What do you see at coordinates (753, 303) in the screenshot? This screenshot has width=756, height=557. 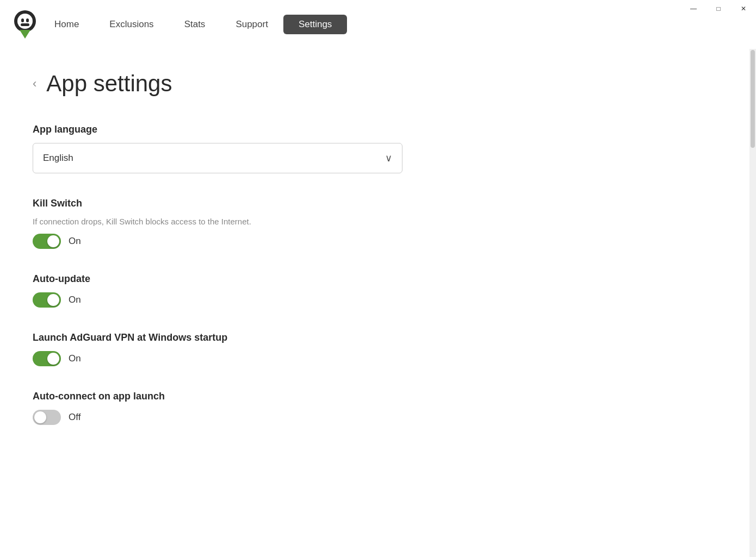 I see `scrollbar` at bounding box center [753, 303].